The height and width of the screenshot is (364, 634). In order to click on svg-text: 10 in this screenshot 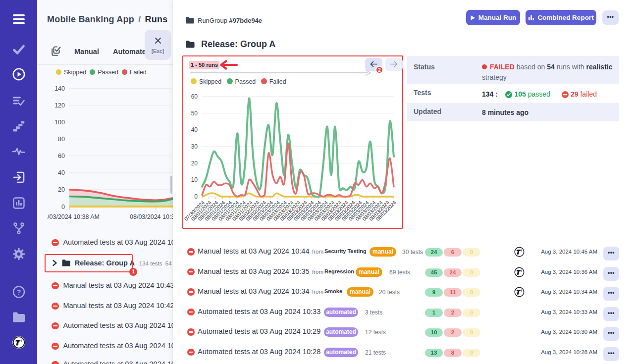, I will do `click(195, 180)`.